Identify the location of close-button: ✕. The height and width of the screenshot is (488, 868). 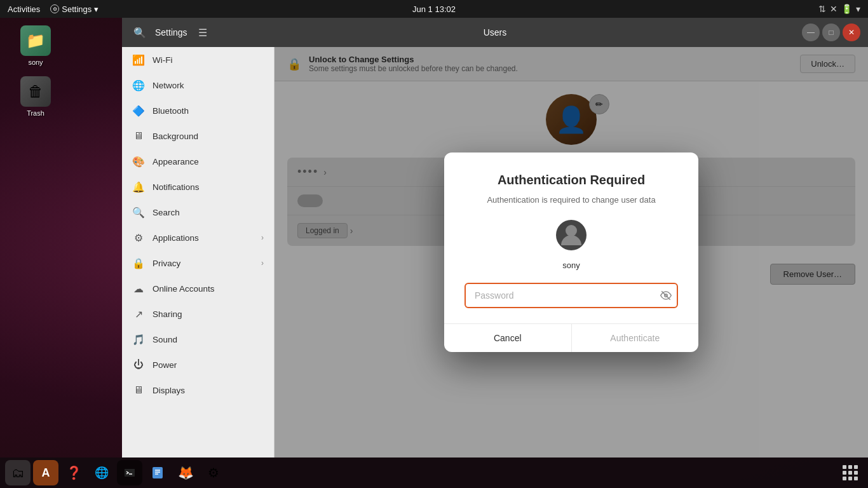
(851, 32).